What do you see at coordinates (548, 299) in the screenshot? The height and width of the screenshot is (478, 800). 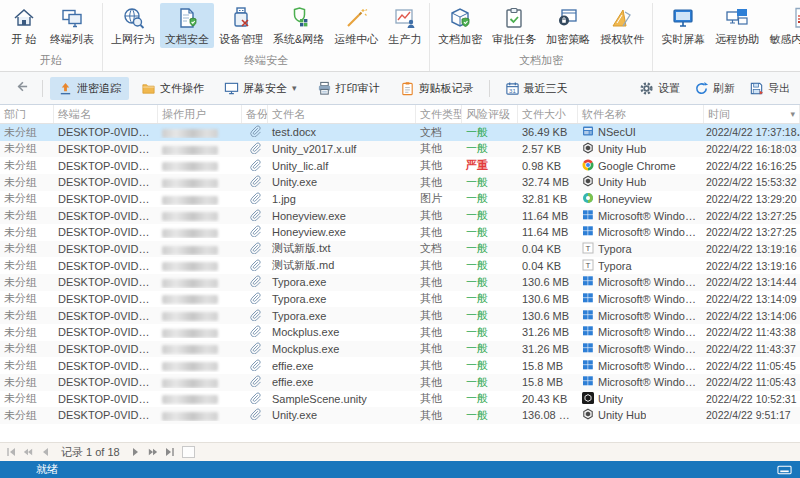 I see `cell-file-size: 130.6 MB` at bounding box center [548, 299].